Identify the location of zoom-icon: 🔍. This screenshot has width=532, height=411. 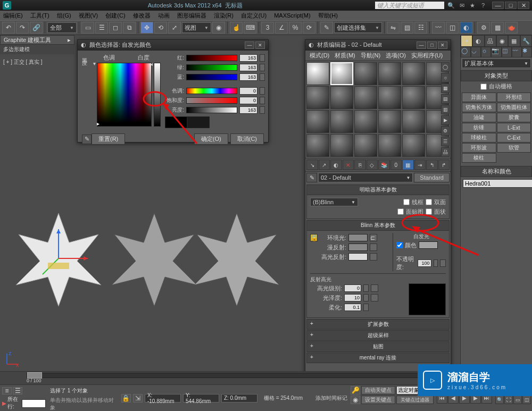
(500, 400).